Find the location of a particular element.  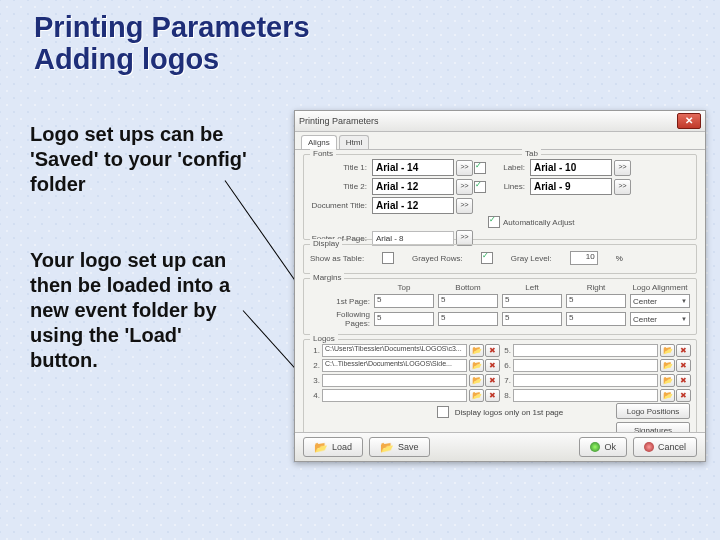

first-left: 5 is located at coordinates (532, 301).